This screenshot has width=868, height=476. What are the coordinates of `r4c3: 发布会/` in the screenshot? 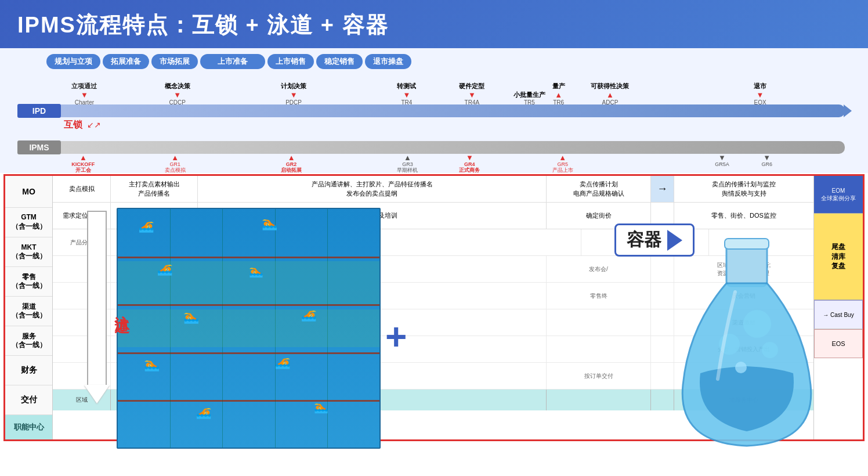 It's located at (599, 269).